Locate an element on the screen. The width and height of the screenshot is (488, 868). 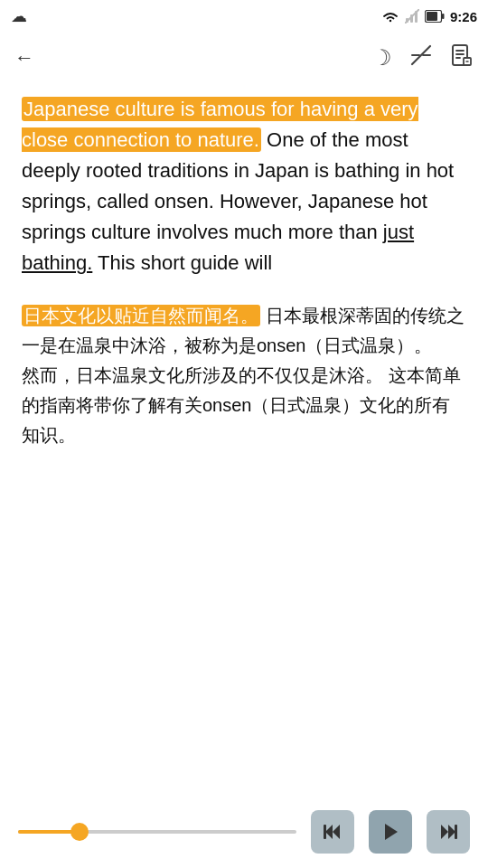
status-bar: ☁ 9:26 is located at coordinates (244, 16).